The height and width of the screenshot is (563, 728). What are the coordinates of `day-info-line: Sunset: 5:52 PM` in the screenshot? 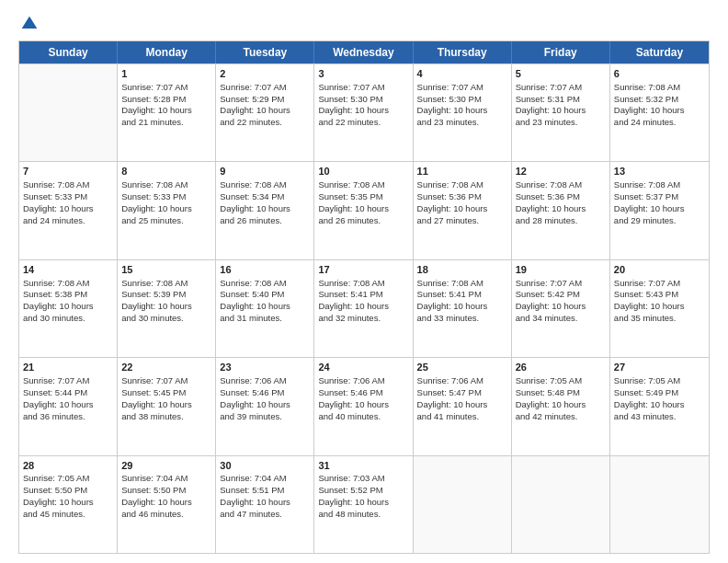 It's located at (363, 491).